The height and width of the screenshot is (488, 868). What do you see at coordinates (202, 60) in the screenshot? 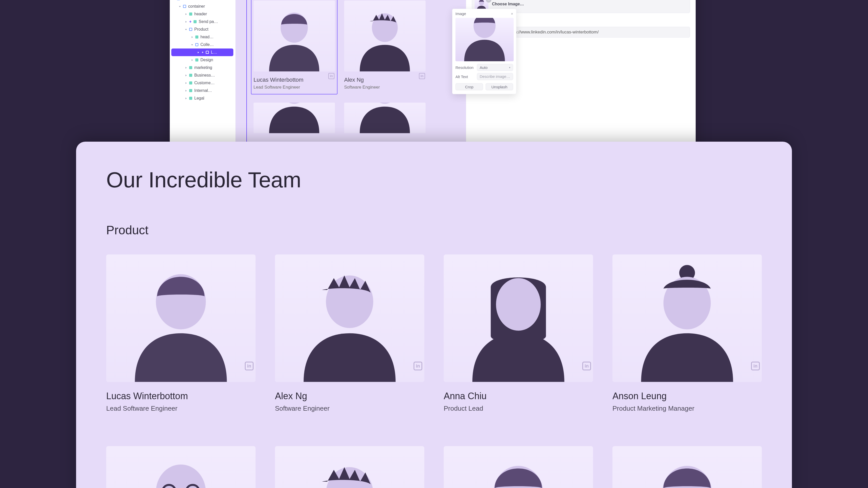
I see `tree-item-design: Design` at bounding box center [202, 60].